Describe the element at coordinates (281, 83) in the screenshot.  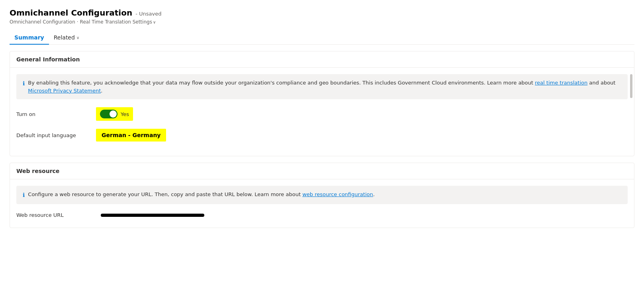
I see `notice-text: By enabling this feature, you acknowledg…` at that location.